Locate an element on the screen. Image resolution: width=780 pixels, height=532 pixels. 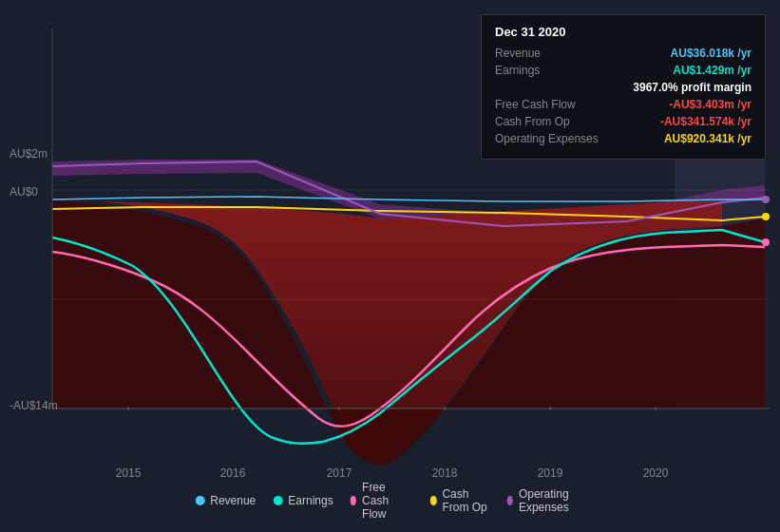
tooltip-revenue-row: Revenue AU$36.018k /yr is located at coordinates (623, 53).